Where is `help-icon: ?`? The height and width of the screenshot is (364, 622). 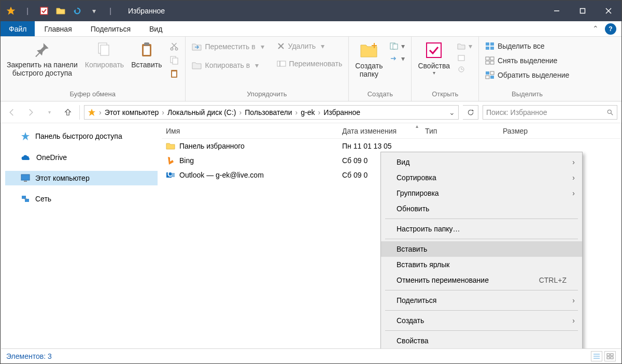
help-icon: ? is located at coordinates (611, 29).